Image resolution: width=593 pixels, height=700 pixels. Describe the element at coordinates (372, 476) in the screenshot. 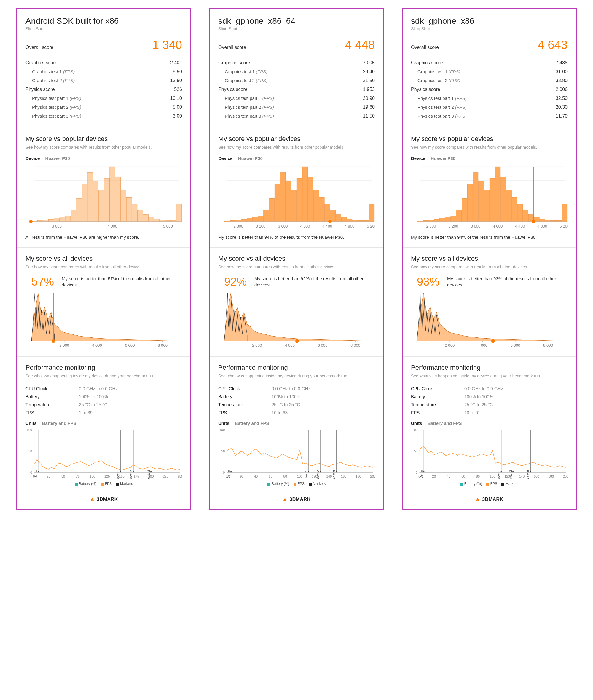

I see `svg-text: 200` at that location.